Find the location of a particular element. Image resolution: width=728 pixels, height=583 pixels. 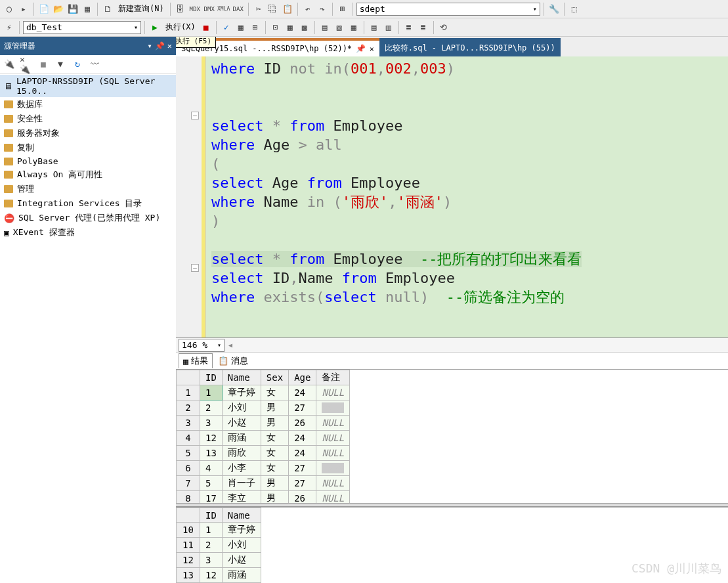

disconnect-icon: ×🔌 is located at coordinates (26, 64).